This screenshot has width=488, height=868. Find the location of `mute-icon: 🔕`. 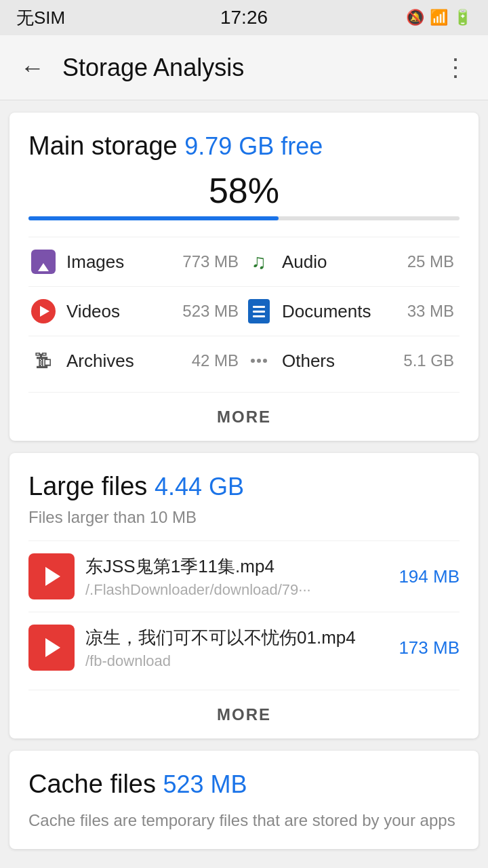

mute-icon: 🔕 is located at coordinates (415, 18).